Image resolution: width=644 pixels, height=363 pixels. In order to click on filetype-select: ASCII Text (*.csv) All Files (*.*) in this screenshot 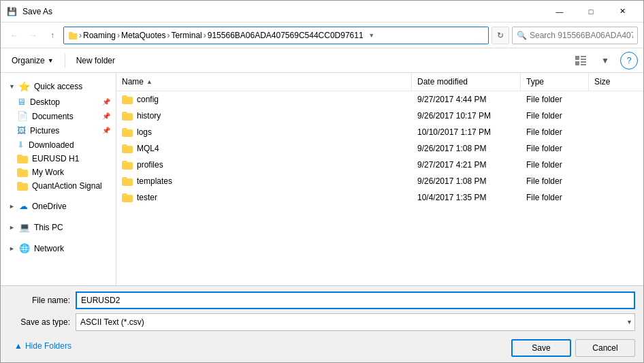, I will do `click(355, 322)`.